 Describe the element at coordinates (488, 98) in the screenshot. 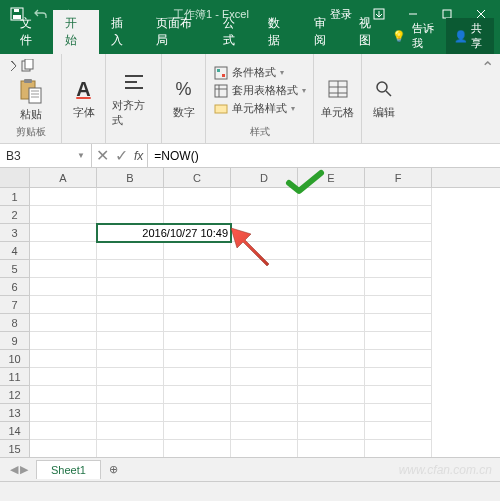

I see `collapse-ribbon-icon: ⌃` at that location.